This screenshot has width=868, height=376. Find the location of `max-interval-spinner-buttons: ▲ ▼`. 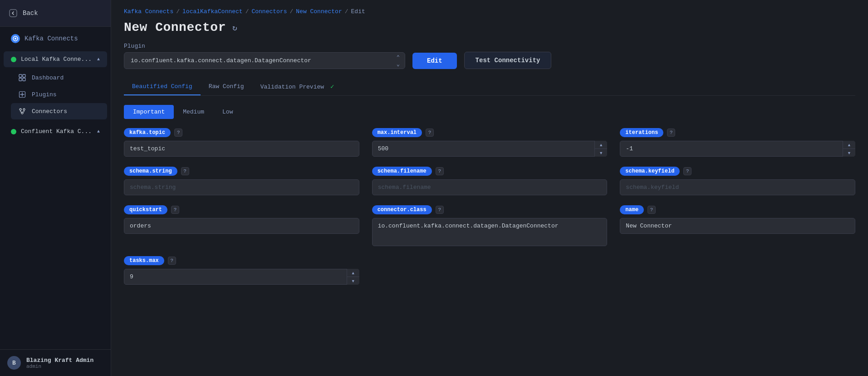

max-interval-spinner-buttons: ▲ ▼ is located at coordinates (601, 149).